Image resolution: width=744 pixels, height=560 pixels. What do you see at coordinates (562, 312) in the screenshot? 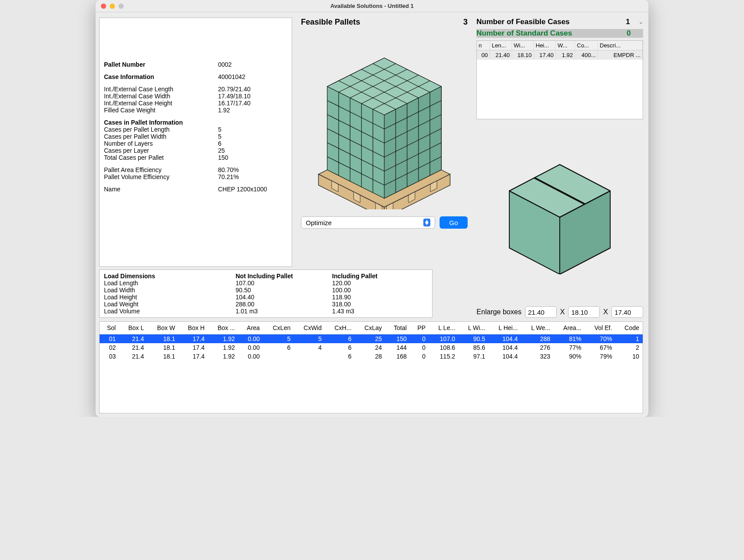
I see `x-label: X` at bounding box center [562, 312].